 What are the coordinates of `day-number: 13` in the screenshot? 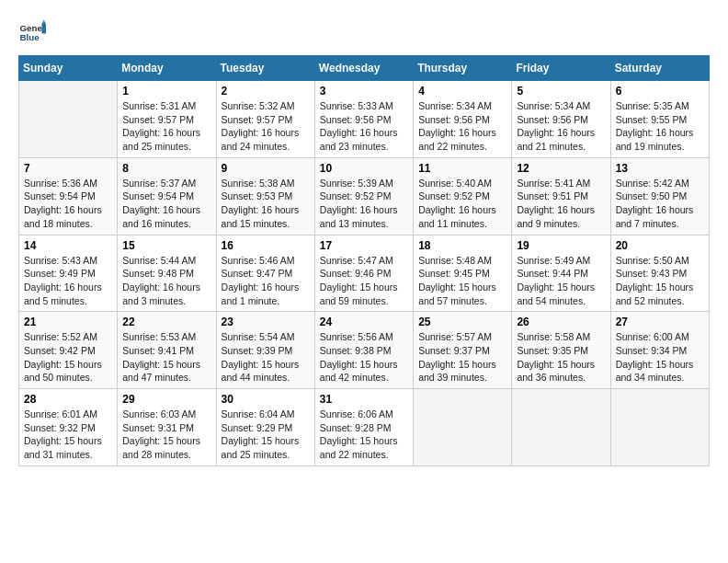 It's located at (660, 168).